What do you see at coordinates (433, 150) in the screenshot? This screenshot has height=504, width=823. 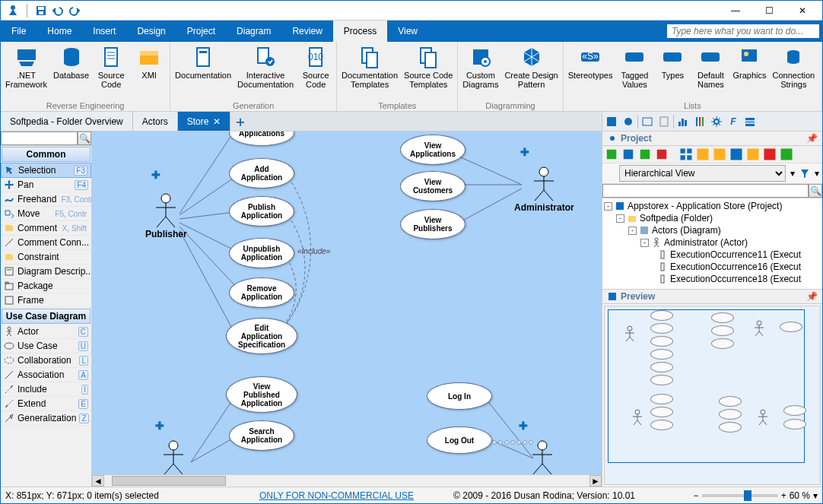 I see `usecase-view-applications: ViewApplications` at bounding box center [433, 150].